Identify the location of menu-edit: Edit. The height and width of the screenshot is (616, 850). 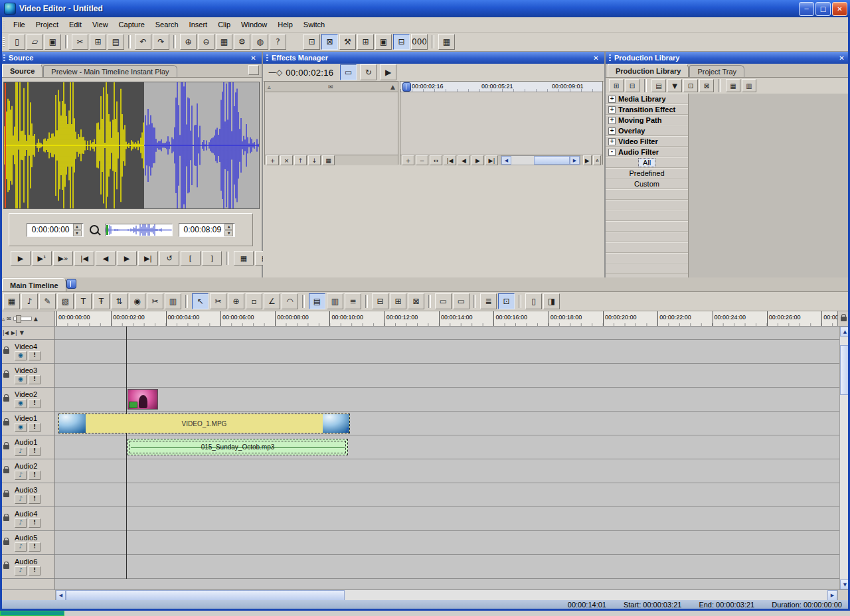
(76, 25).